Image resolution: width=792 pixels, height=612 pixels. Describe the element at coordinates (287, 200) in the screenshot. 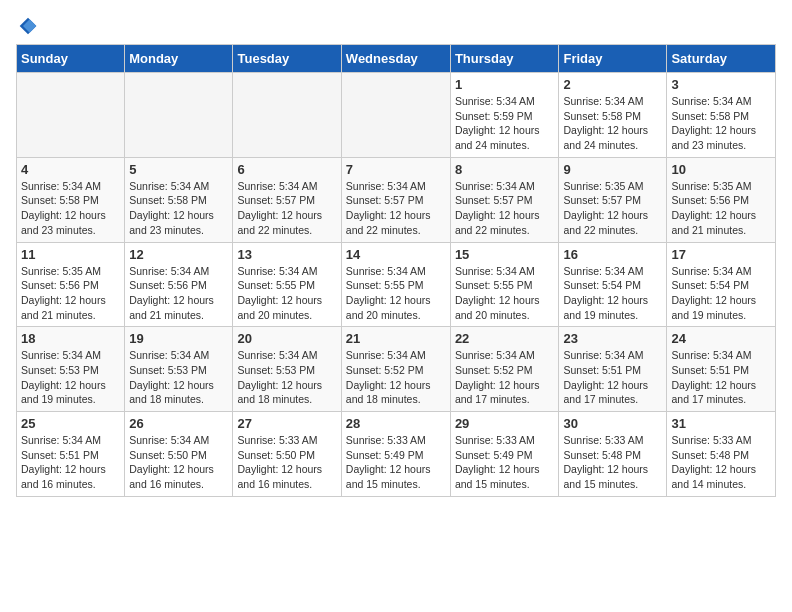

I see `calendar-cell-6: 6Sunrise: 5:34 AMSunset: 5:57 PMDaylight…` at that location.